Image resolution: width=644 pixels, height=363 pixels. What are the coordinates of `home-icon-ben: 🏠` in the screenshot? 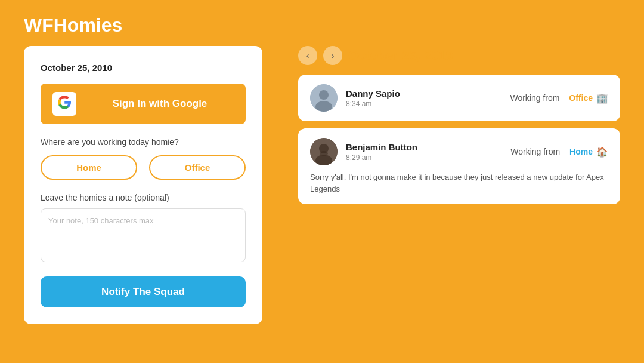 It's located at (602, 152).